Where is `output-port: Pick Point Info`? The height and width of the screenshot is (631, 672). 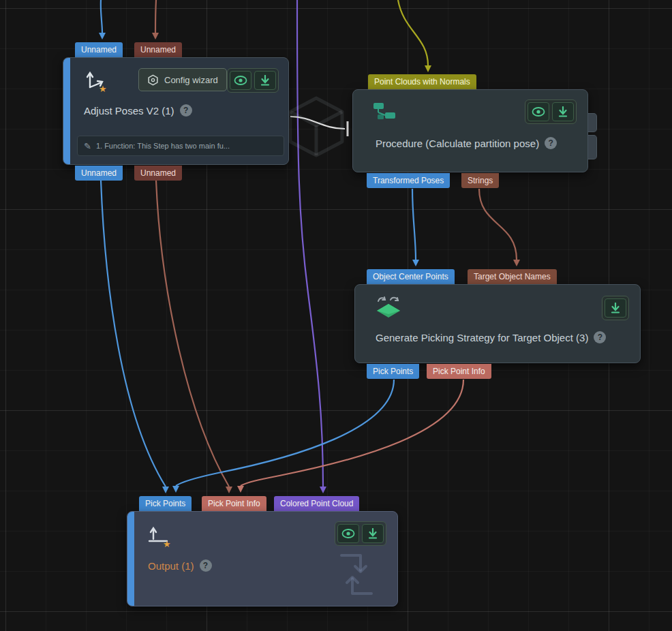 output-port: Pick Point Info is located at coordinates (459, 371).